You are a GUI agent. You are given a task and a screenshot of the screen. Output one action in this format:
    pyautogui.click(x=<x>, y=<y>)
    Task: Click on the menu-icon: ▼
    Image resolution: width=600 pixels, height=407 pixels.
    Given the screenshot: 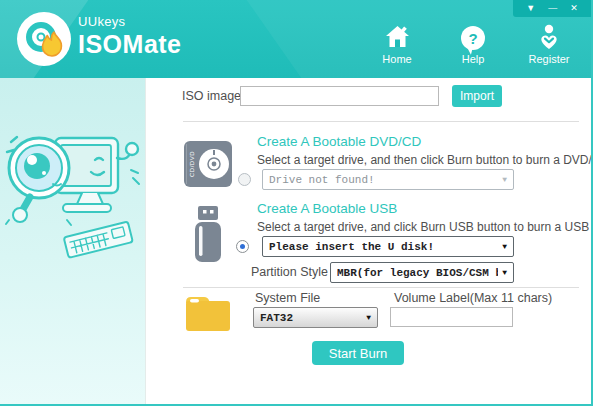 What is the action you would take?
    pyautogui.click(x=530, y=8)
    